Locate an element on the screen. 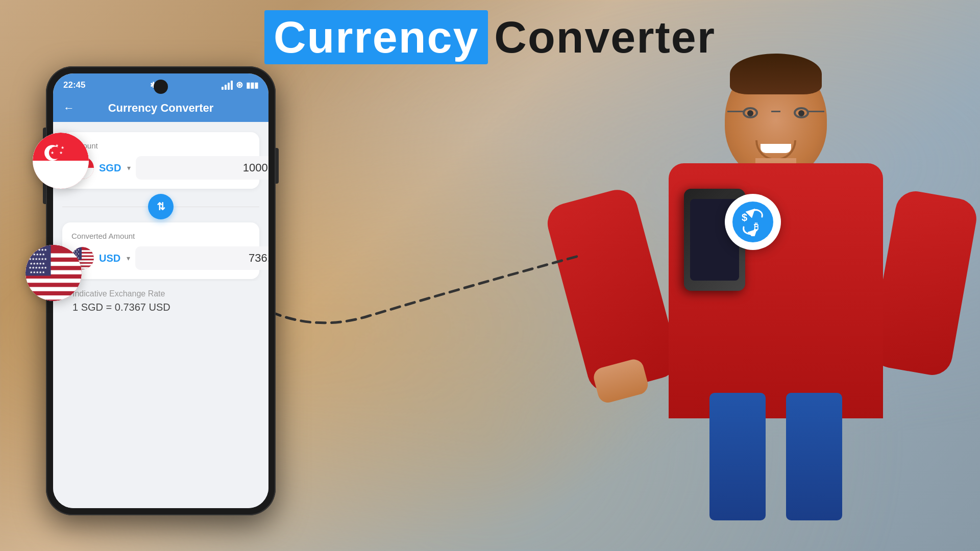  wifi-icon: ⊛ is located at coordinates (239, 85).